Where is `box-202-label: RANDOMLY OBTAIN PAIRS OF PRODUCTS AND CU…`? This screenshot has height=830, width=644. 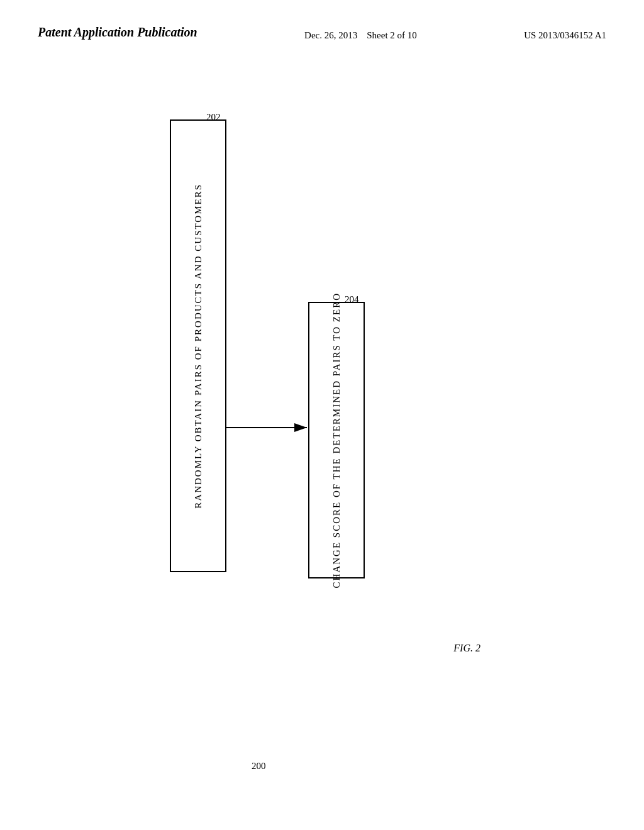 box-202-label: RANDOMLY OBTAIN PAIRS OF PRODUCTS AND CU… is located at coordinates (199, 346).